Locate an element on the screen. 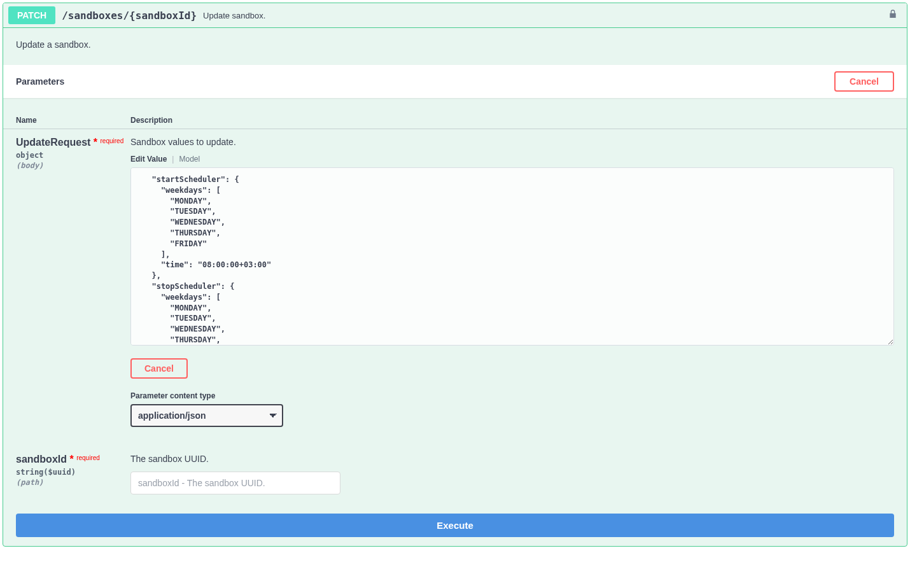 Image resolution: width=910 pixels, height=588 pixels. parameter-name-cell: sandboxId * required string($uuid) (path… is located at coordinates (73, 470).